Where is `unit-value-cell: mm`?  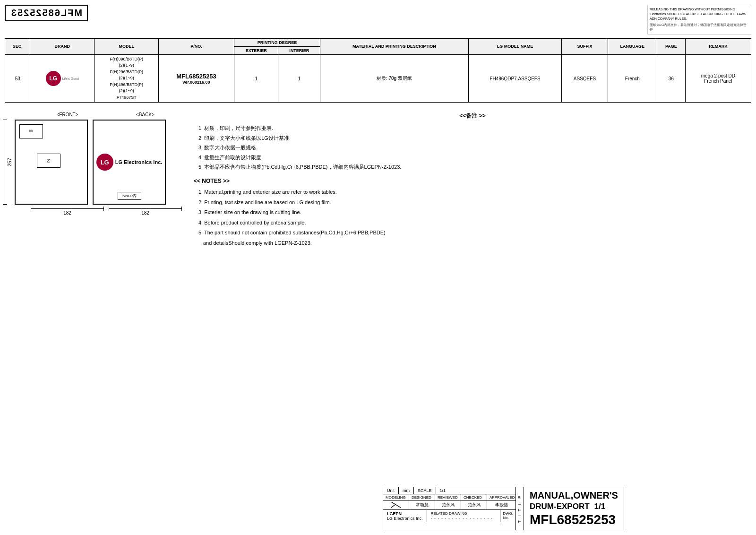 unit-value-cell: mm is located at coordinates (406, 491).